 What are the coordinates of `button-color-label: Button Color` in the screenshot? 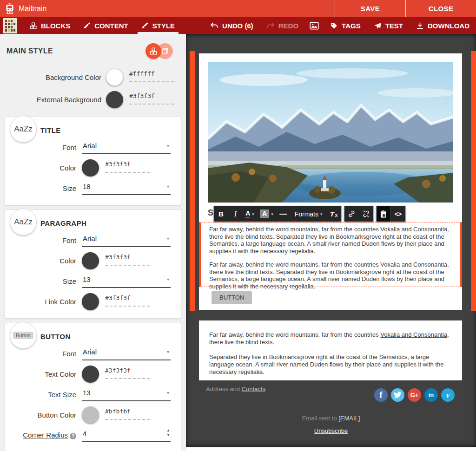 It's located at (44, 415).